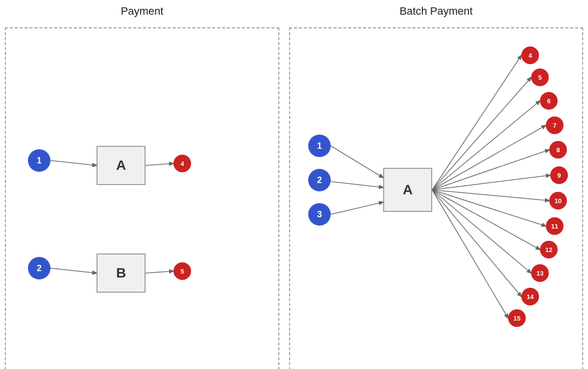 Image resolution: width=588 pixels, height=369 pixels. What do you see at coordinates (142, 11) in the screenshot?
I see `payment-title: Payment` at bounding box center [142, 11].